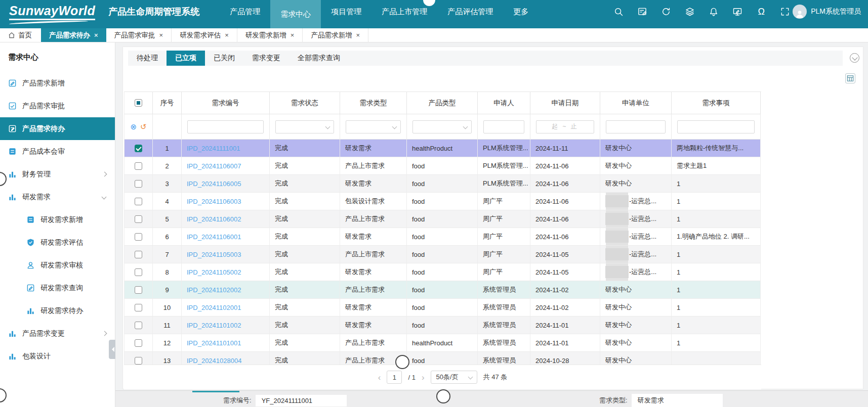 Image resolution: width=868 pixels, height=407 pixels. What do you see at coordinates (442, 127) in the screenshot?
I see `product-type-filter-select` at bounding box center [442, 127].